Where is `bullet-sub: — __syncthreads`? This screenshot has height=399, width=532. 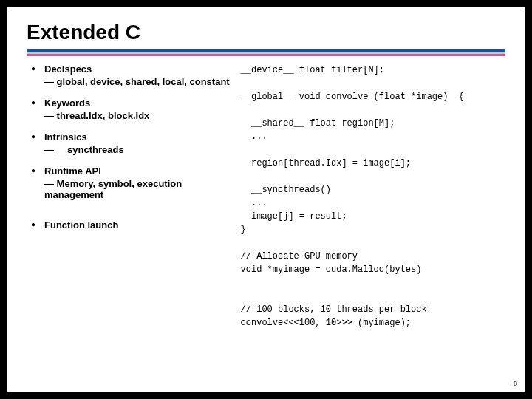 bullet-sub: — __syncthreads is located at coordinates (140, 149).